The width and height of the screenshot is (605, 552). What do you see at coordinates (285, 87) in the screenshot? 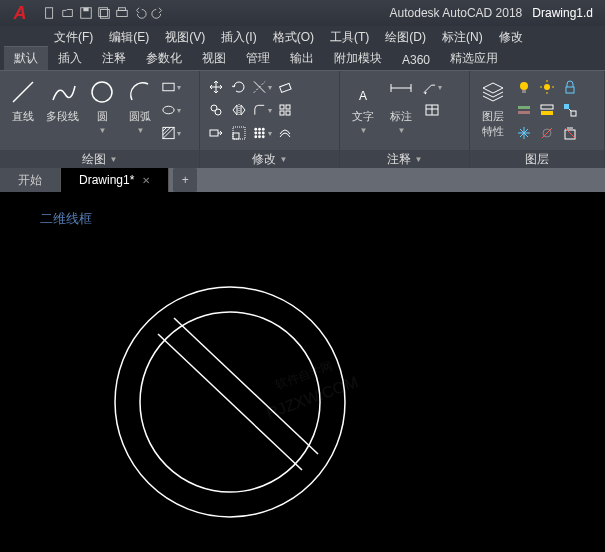
I see `erase-icon` at bounding box center [285, 87].